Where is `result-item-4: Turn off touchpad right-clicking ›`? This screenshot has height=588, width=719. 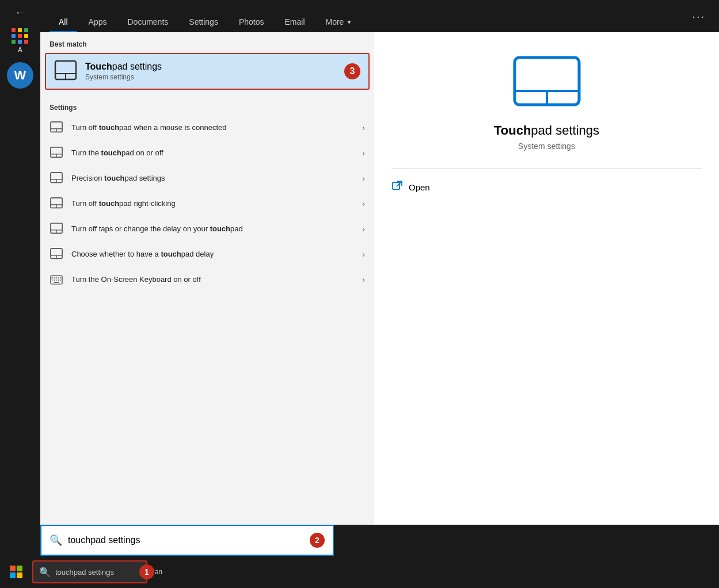 result-item-4: Turn off touchpad right-clicking › is located at coordinates (207, 204).